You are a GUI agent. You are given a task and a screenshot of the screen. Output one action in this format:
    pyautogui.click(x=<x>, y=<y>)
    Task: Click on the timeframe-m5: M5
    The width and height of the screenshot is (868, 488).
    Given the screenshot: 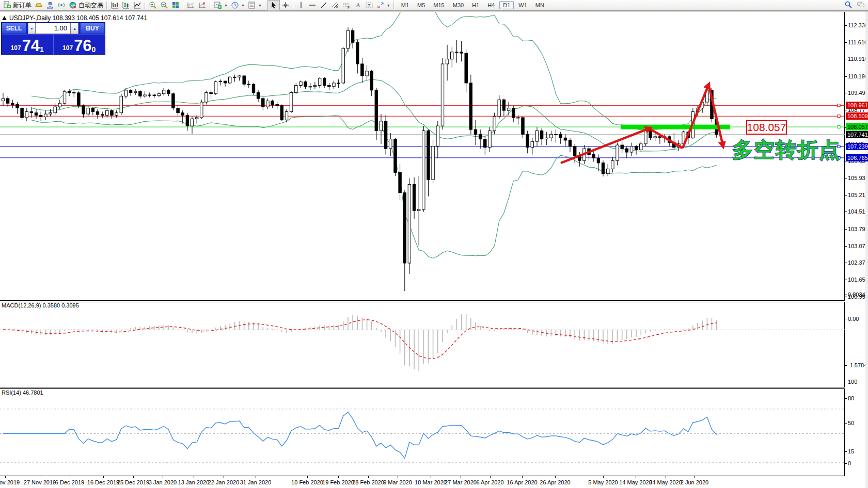 What is the action you would take?
    pyautogui.click(x=421, y=5)
    